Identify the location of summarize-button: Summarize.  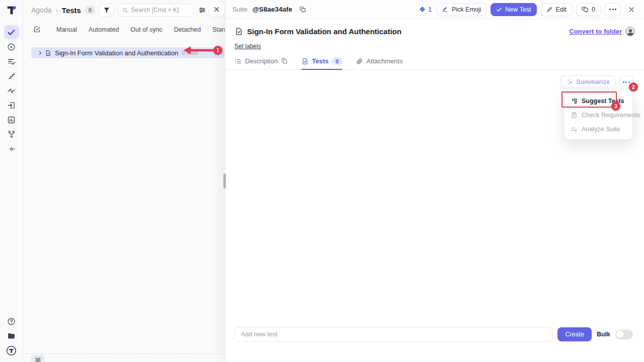
(588, 82).